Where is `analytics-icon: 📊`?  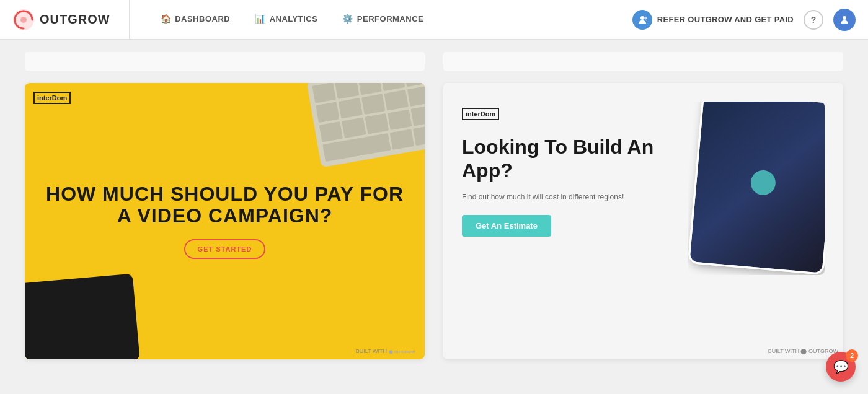 analytics-icon: 📊 is located at coordinates (260, 19).